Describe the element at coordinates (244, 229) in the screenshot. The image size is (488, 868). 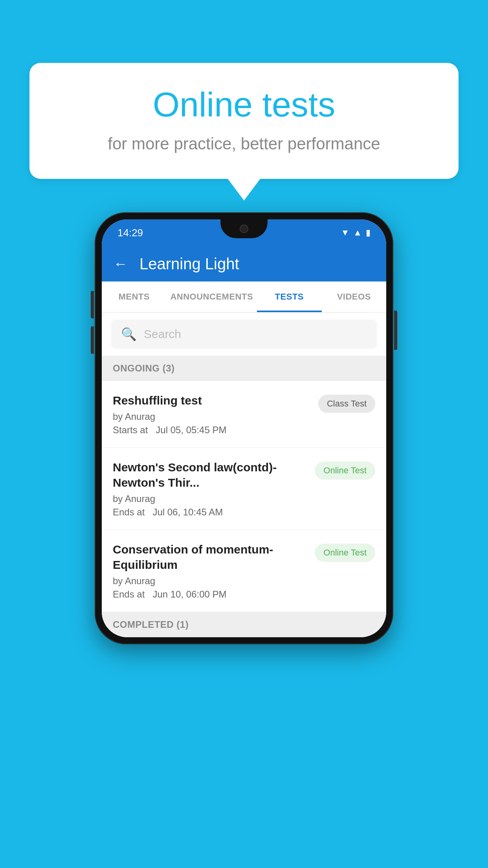
I see `notch` at that location.